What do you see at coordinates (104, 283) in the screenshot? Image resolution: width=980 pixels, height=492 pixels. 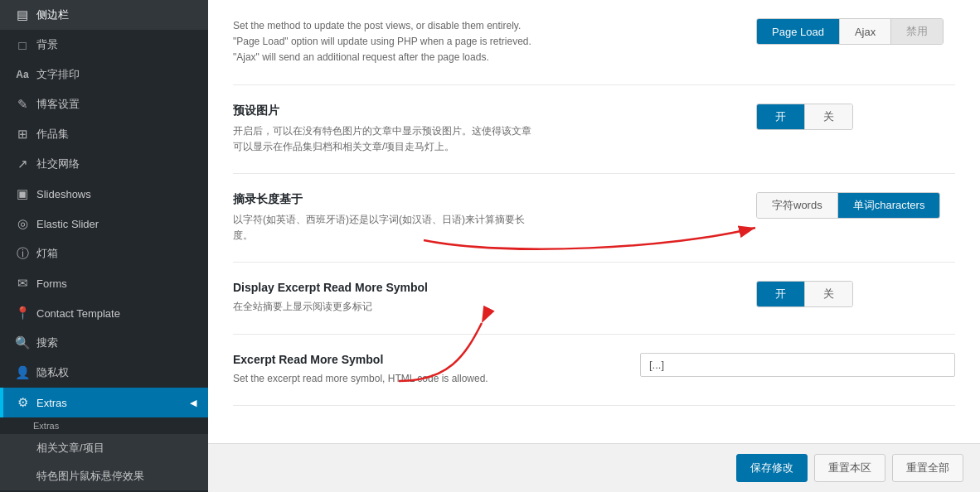 I see `sidebar-item-forms: ✉ Forms` at bounding box center [104, 283].